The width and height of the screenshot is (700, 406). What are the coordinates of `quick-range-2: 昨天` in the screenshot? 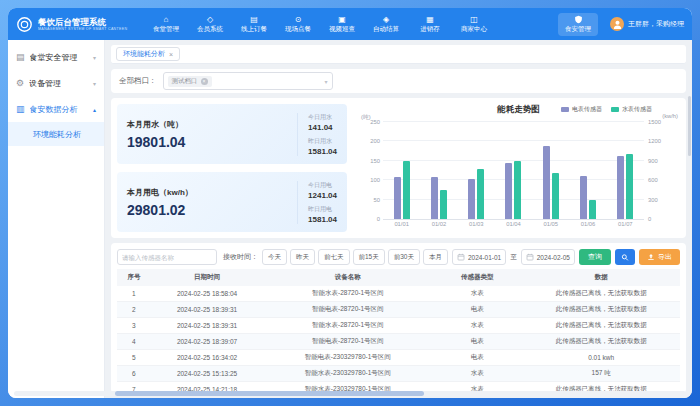 It's located at (302, 257).